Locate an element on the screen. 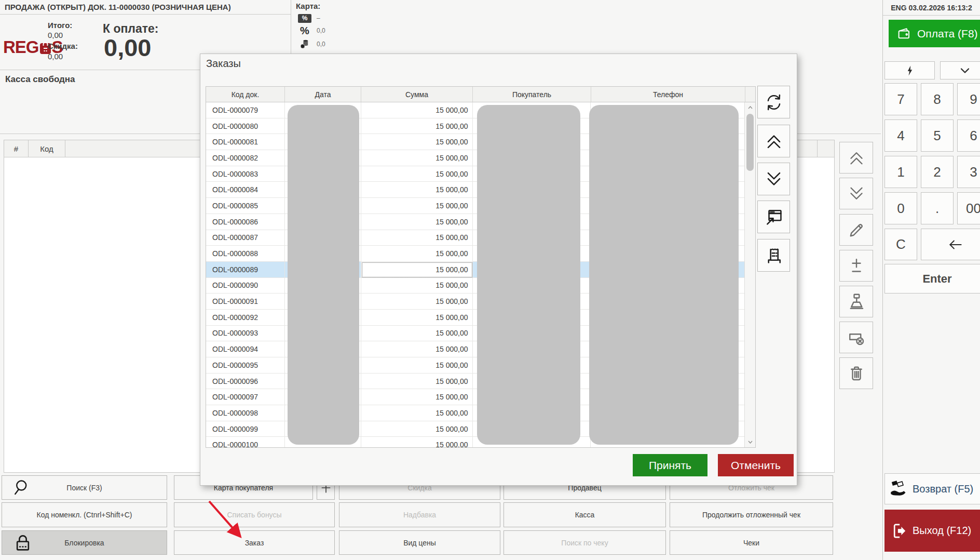  search-f3-label: Поиск (F3) is located at coordinates (84, 488).